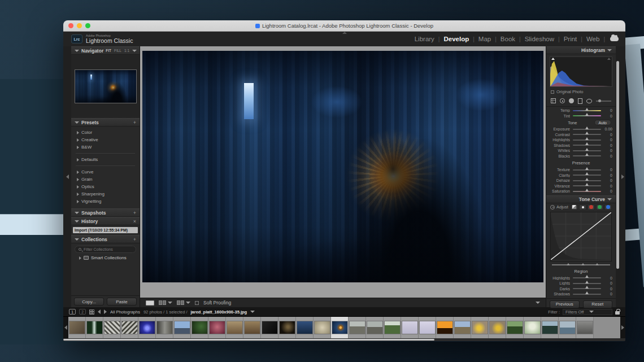 The image size is (644, 362). Describe the element at coordinates (618, 165) in the screenshot. I see `scrollbar-thumb` at that location.